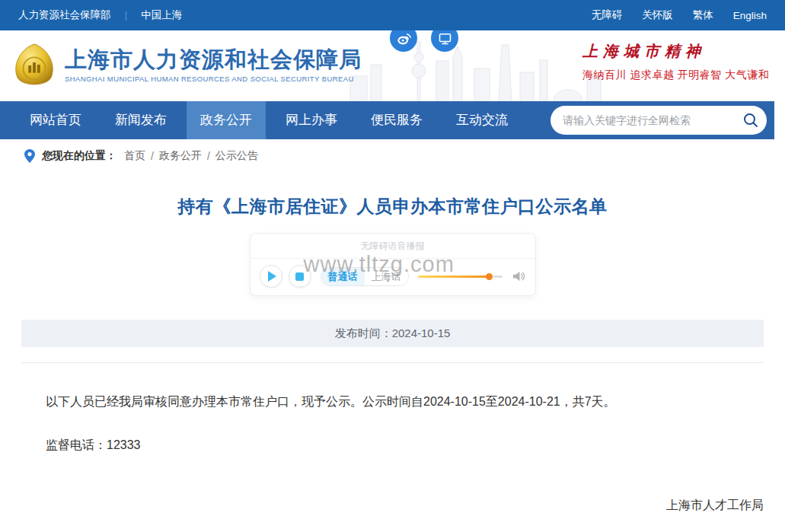 The image size is (785, 532). I want to click on weibo-button, so click(404, 41).